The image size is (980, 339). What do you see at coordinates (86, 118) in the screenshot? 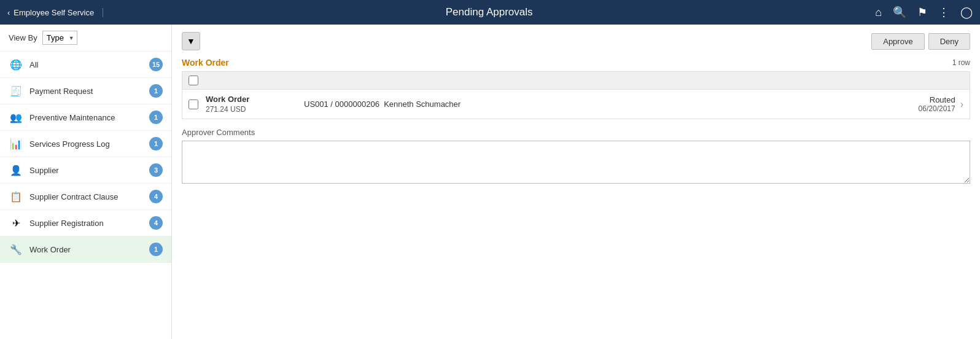
I see `sidebar-item-preventive-maintenance: 👥Preventive Maintenance1` at bounding box center [86, 118].